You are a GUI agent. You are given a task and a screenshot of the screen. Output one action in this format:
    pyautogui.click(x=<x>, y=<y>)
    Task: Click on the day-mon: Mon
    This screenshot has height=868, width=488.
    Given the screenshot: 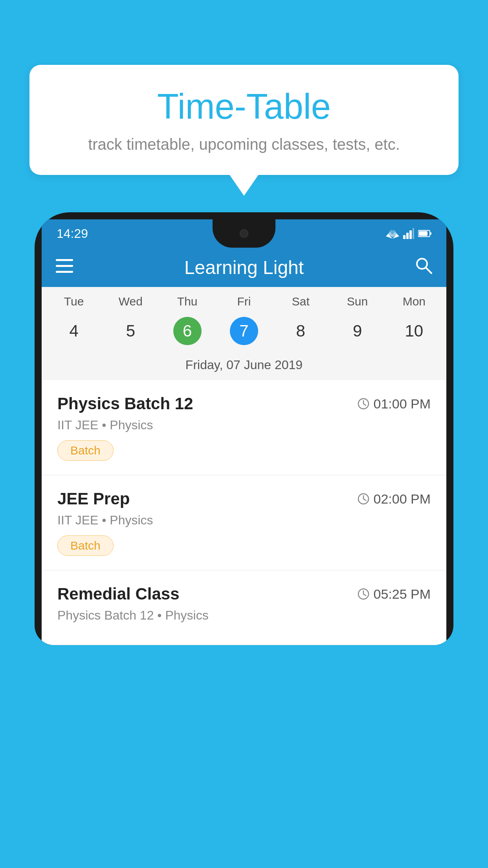 What is the action you would take?
    pyautogui.click(x=414, y=302)
    